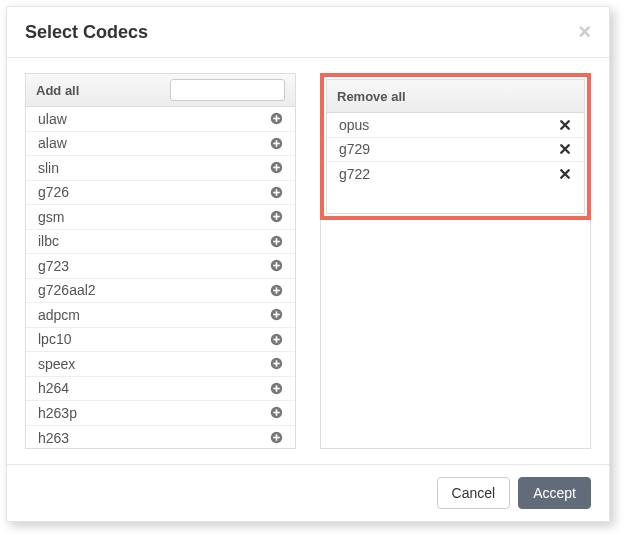 Image resolution: width=624 pixels, height=534 pixels. I want to click on remove-all-header: Remove all, so click(456, 96).